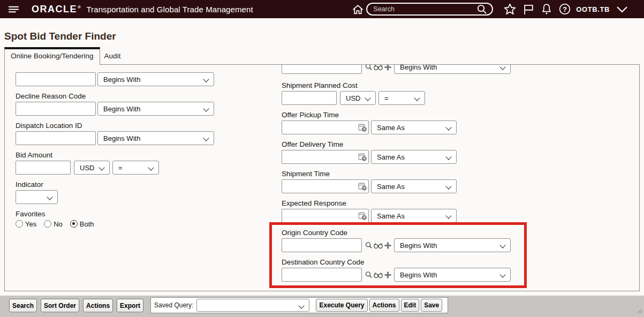  Describe the element at coordinates (414, 216) in the screenshot. I see `expected-response-operator-select: Same As` at that location.